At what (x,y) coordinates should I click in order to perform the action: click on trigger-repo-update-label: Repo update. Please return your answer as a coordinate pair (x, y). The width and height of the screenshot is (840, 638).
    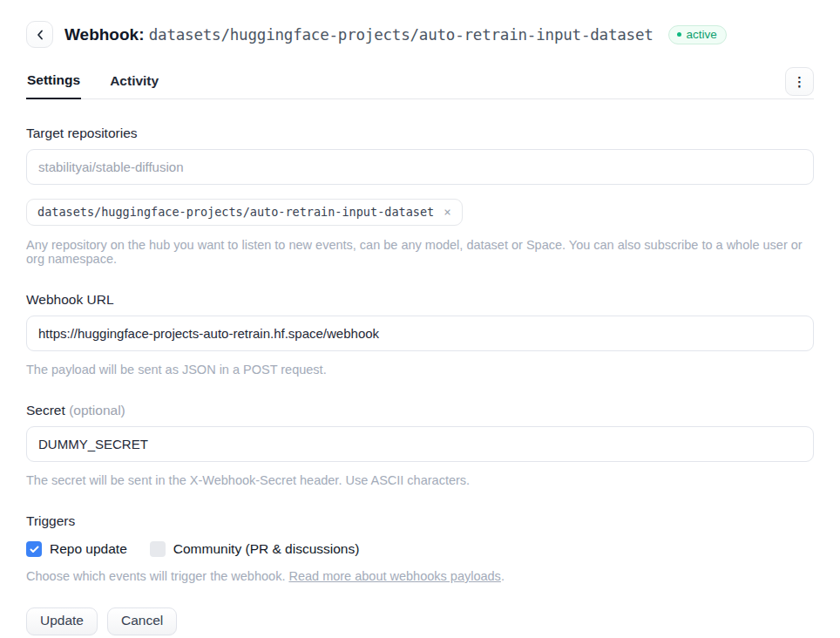
    Looking at the image, I should click on (89, 549).